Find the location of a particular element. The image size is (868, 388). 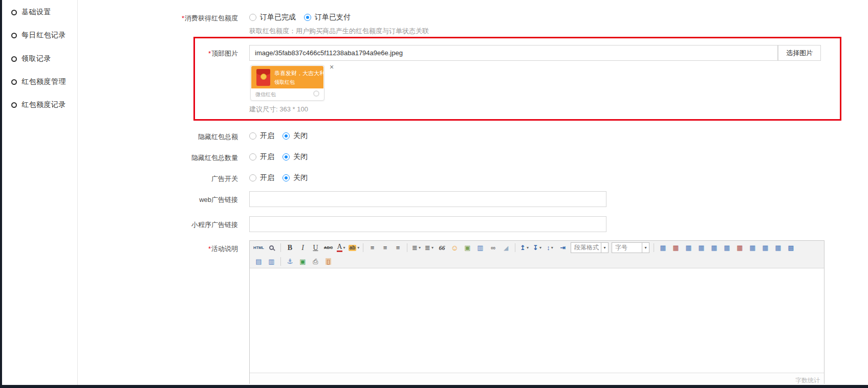

indent-icon: ⇥ is located at coordinates (563, 248).